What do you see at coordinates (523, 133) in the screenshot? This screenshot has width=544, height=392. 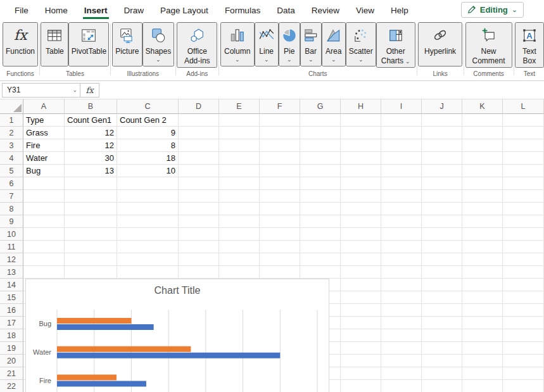 I see `cell-L2` at bounding box center [523, 133].